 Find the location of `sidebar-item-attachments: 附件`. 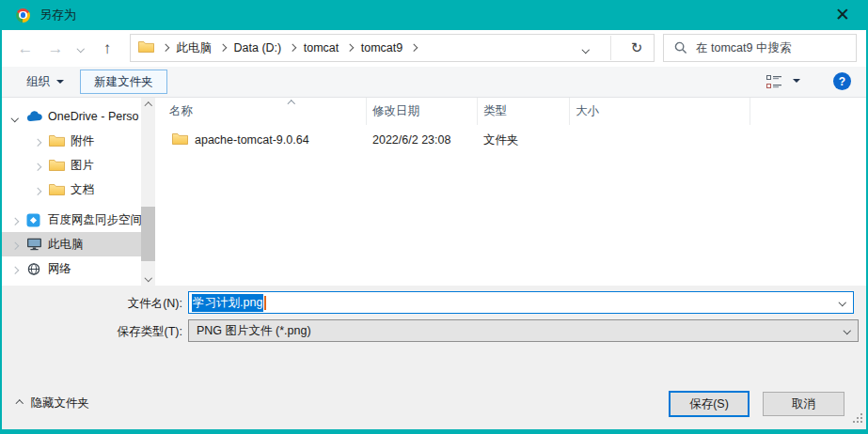

sidebar-item-attachments: 附件 is located at coordinates (71, 141).